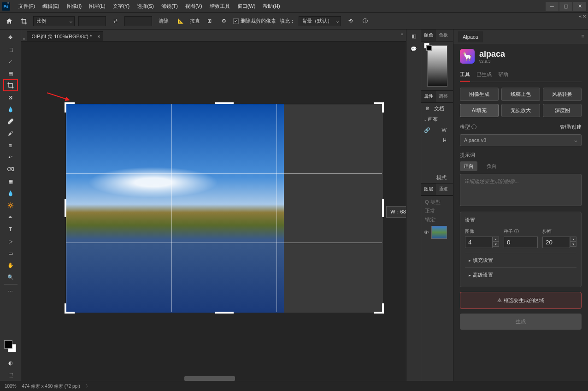  I want to click on fill-settings-accordion: 填充设置, so click(521, 260).